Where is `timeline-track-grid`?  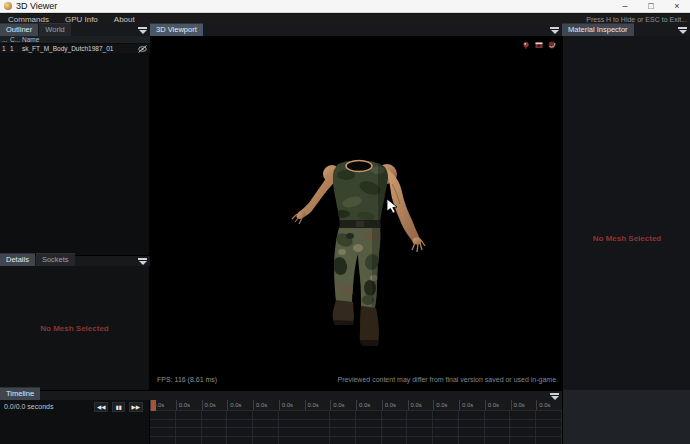
timeline-track-grid is located at coordinates (356, 428).